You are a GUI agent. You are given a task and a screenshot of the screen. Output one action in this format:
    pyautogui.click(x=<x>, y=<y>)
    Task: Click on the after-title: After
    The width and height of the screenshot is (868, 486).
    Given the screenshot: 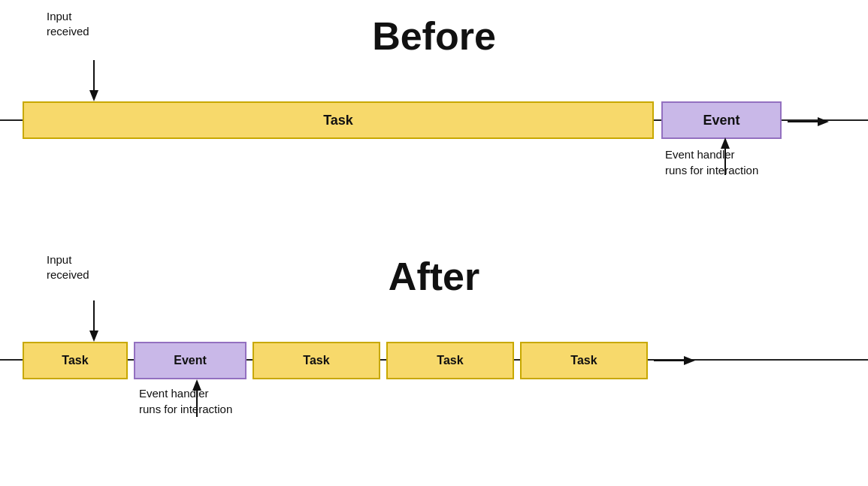 What is the action you would take?
    pyautogui.click(x=434, y=276)
    